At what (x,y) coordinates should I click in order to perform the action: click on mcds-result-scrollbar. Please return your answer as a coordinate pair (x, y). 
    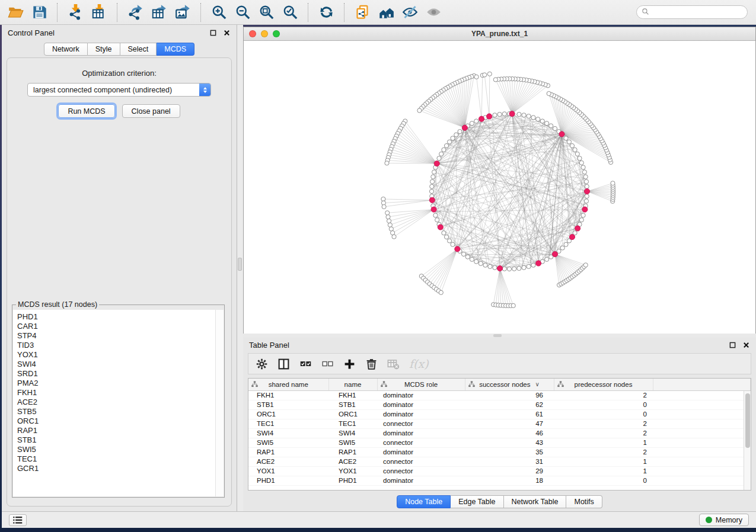
    Looking at the image, I should click on (219, 403).